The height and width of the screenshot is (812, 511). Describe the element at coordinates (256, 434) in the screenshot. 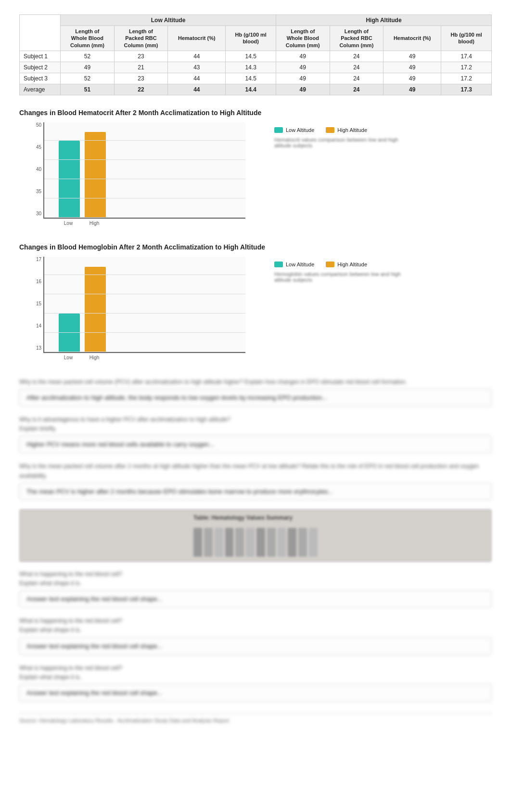

I see `blurred-section-2: Why is it advantageous to have a higher …` at that location.